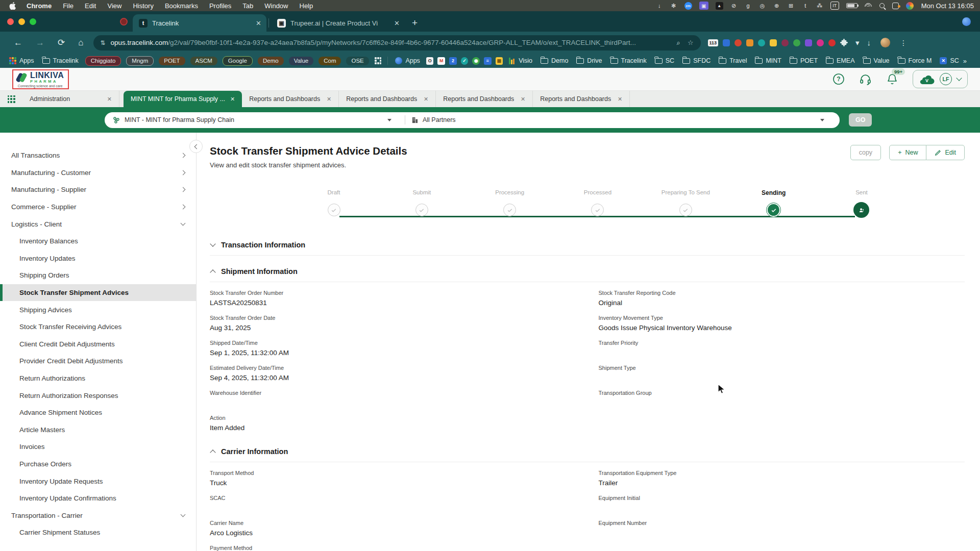  Describe the element at coordinates (182, 6) in the screenshot. I see `menu-bookmarks: Bookmarks` at that location.